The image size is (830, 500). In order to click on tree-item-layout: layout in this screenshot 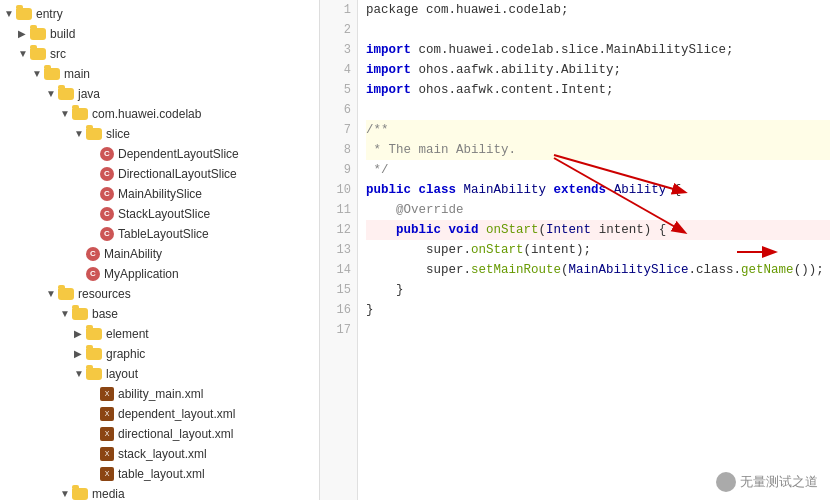, I will do `click(160, 374)`.